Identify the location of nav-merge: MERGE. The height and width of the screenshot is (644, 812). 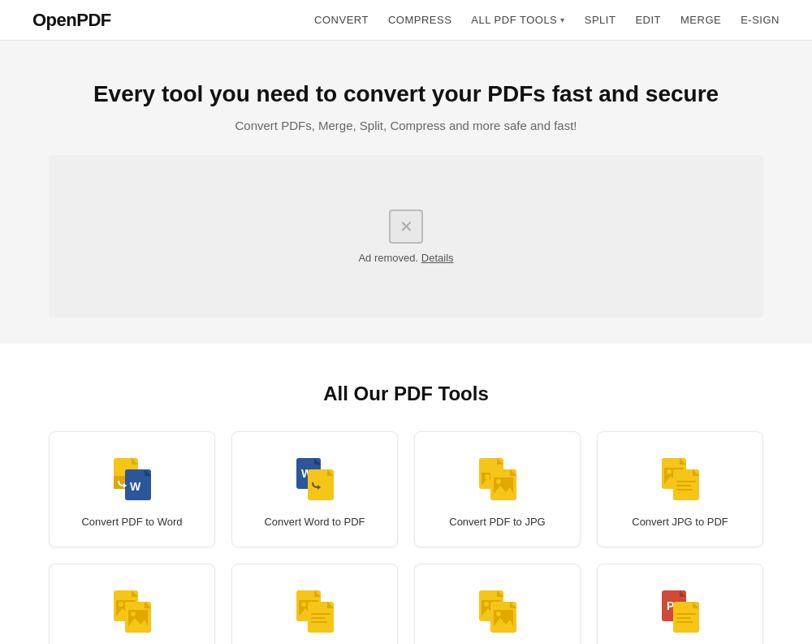
(701, 19).